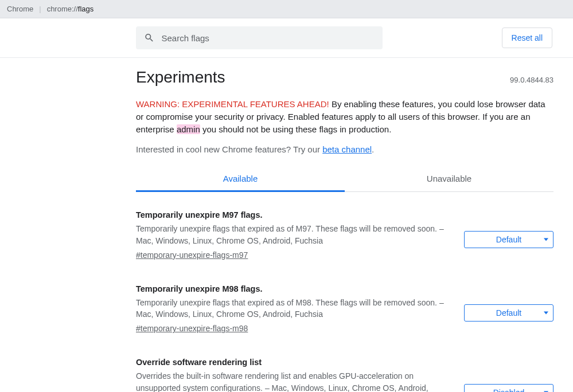  What do you see at coordinates (149, 38) in the screenshot?
I see `search-icon` at bounding box center [149, 38].